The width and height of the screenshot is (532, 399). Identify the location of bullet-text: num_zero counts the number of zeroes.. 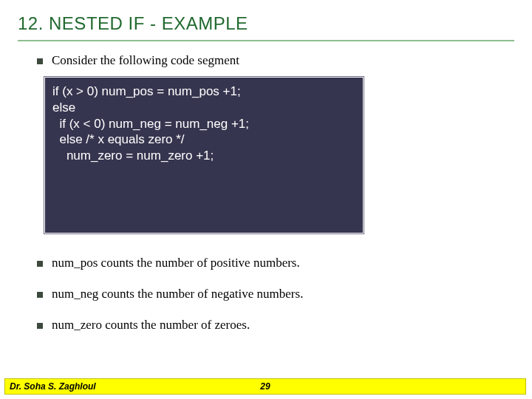
(151, 325).